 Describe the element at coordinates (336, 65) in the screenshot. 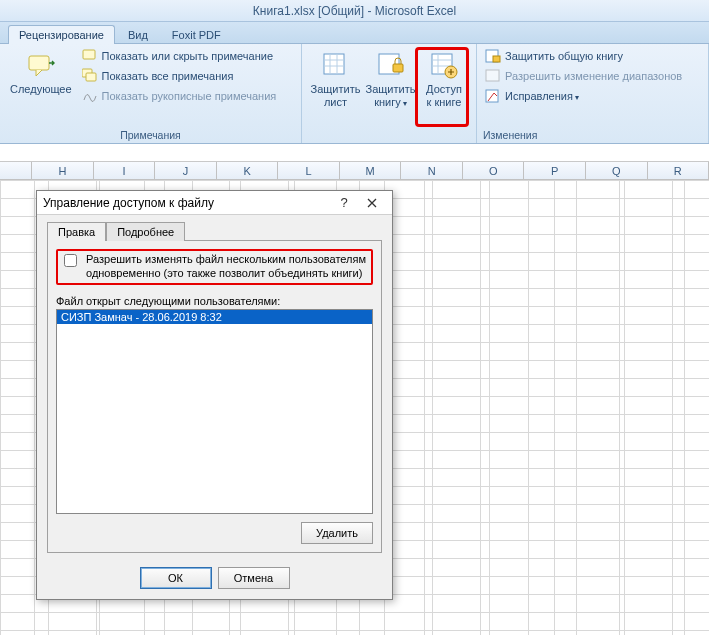

I see `sheet-lock-icon` at that location.